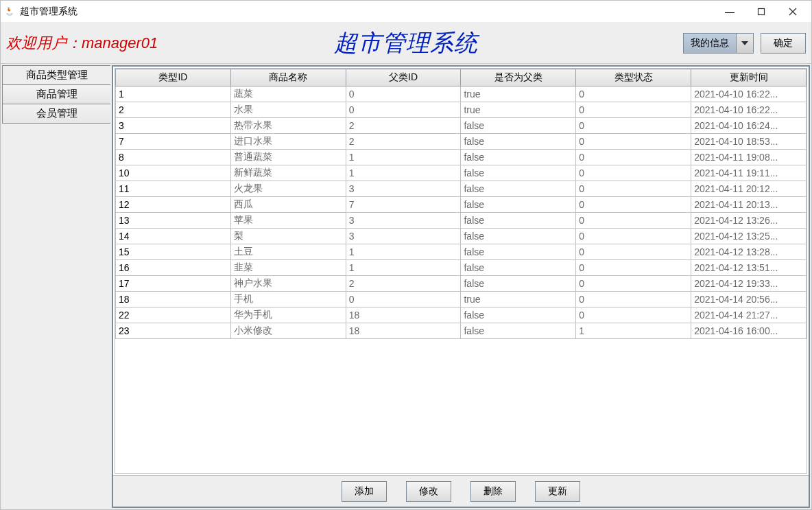 This screenshot has width=812, height=510. What do you see at coordinates (461, 110) in the screenshot?
I see `table-row: 2水果0true02021-04-10 16:22...` at bounding box center [461, 110].